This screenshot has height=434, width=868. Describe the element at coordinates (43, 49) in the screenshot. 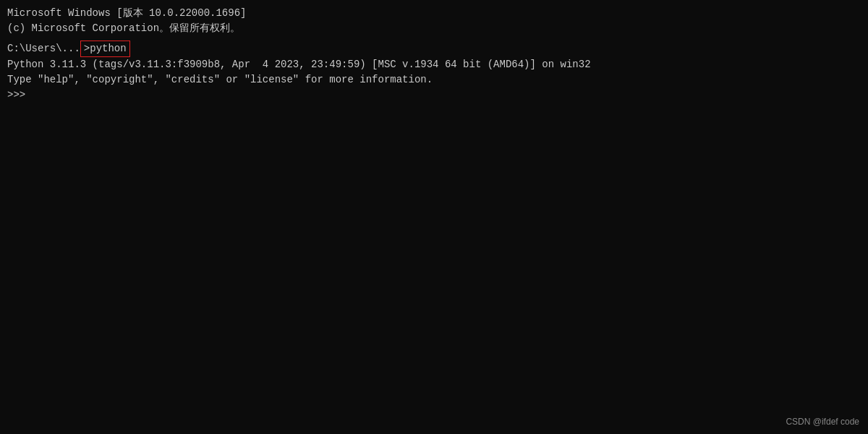

I see `prompt-path: C:\Users\...` at that location.